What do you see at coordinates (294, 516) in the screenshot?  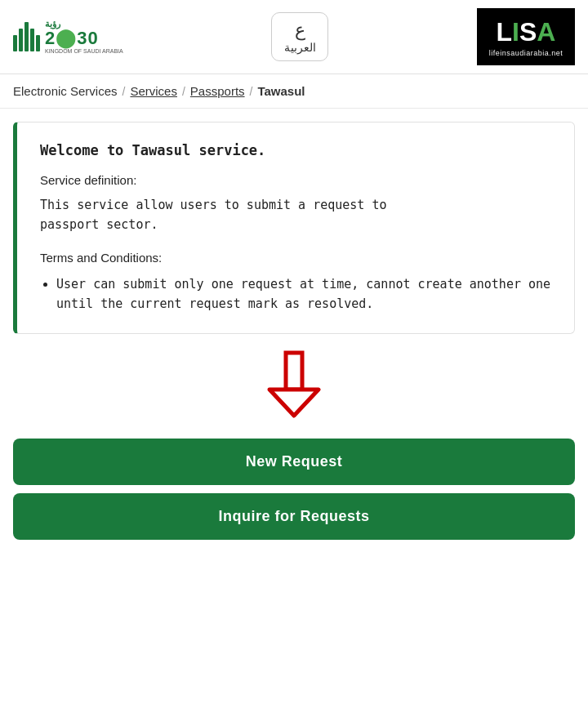 I see `inquire-requests-button: Inquire for Requests` at bounding box center [294, 516].